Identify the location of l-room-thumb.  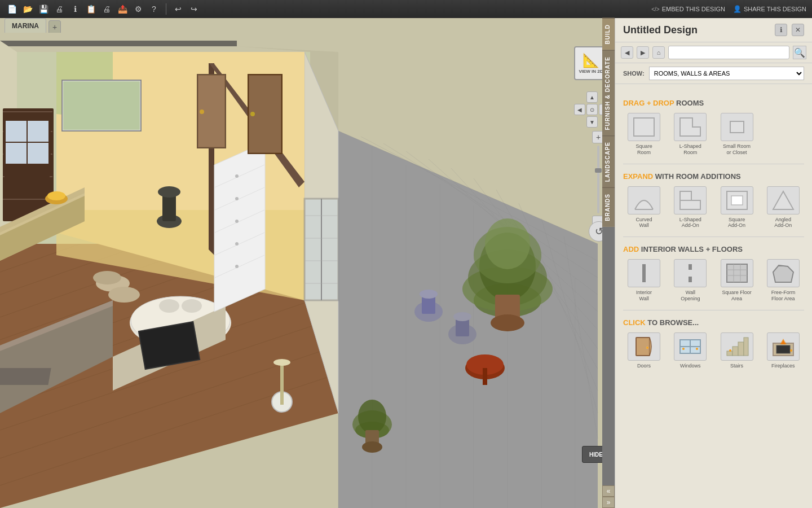
(690, 127).